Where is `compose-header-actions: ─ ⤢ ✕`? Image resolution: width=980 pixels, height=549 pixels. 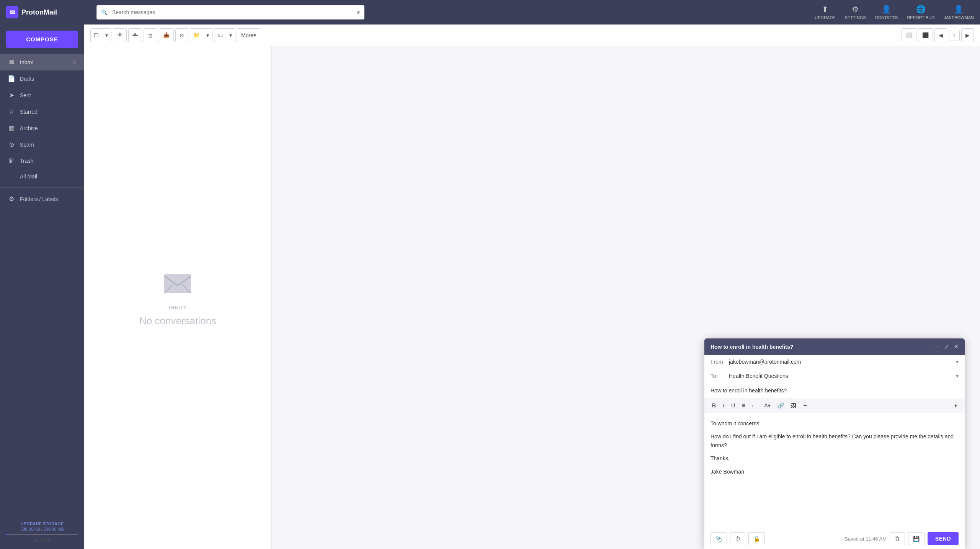 compose-header-actions: ─ ⤢ ✕ is located at coordinates (947, 347).